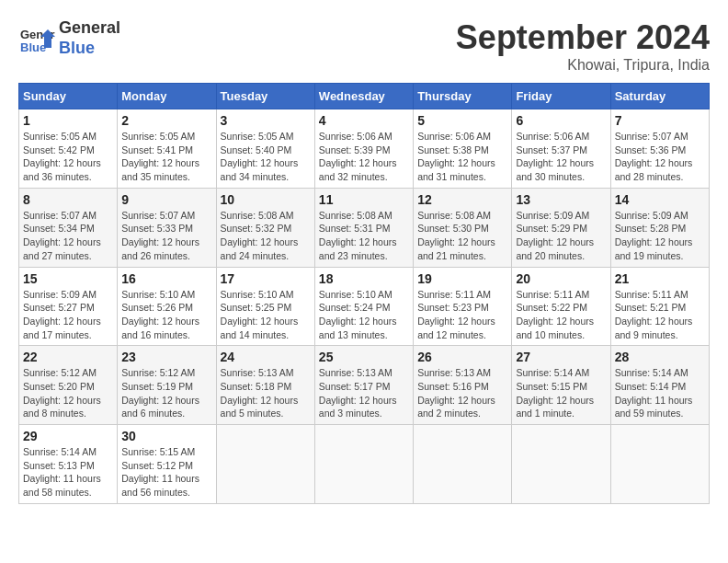  I want to click on month-title: September 2024, so click(583, 38).